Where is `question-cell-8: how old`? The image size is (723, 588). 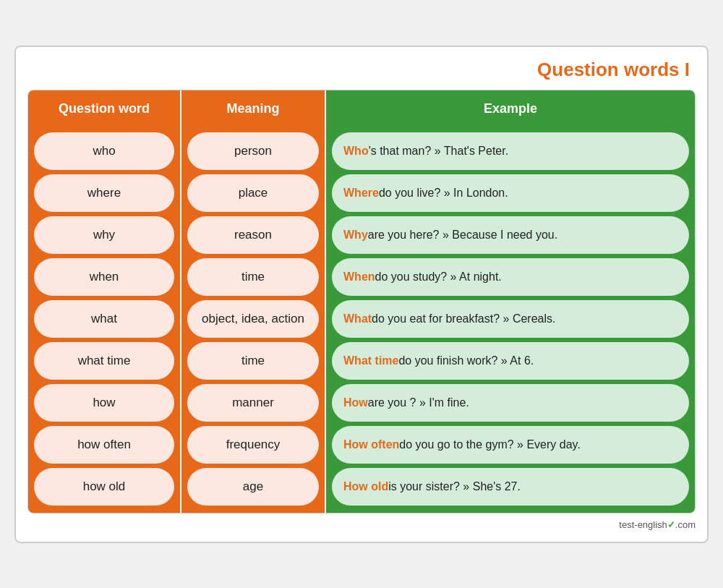
question-cell-8: how old is located at coordinates (104, 487).